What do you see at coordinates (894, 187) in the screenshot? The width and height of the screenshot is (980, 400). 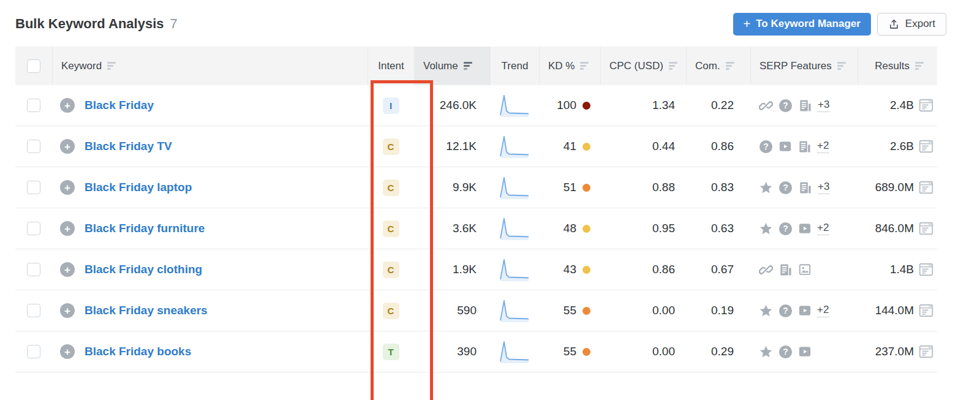 I see `results-value: 689.0M` at bounding box center [894, 187].